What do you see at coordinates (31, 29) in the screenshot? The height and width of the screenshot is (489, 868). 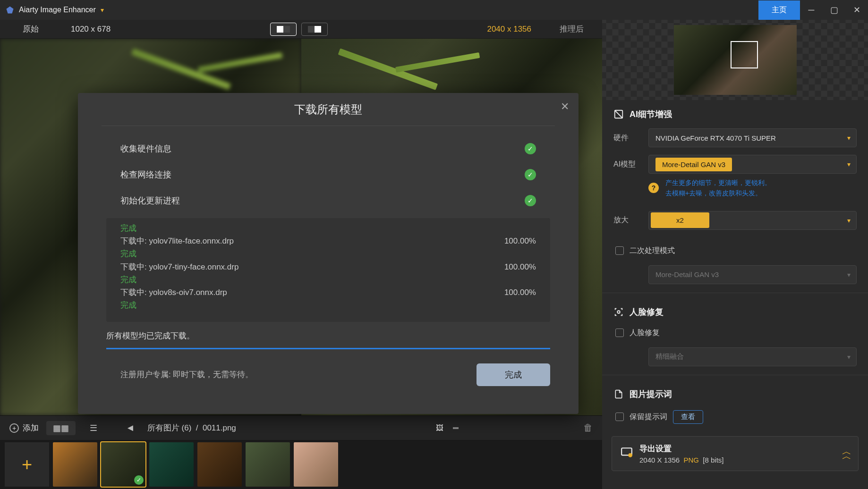 I see `original-label: 原始` at bounding box center [31, 29].